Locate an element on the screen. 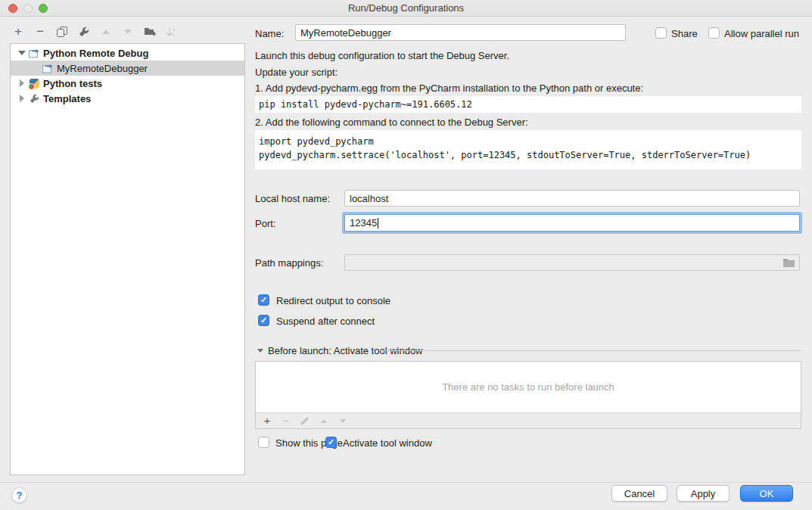 The height and width of the screenshot is (510, 812). settrace-code-block: import pydevd_pycharm pydevd_pycharm.set… is located at coordinates (528, 150).